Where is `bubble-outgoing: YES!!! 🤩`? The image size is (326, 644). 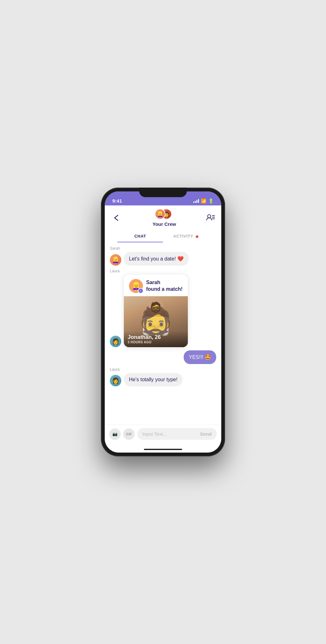 bubble-outgoing: YES!!! 🤩 is located at coordinates (200, 357).